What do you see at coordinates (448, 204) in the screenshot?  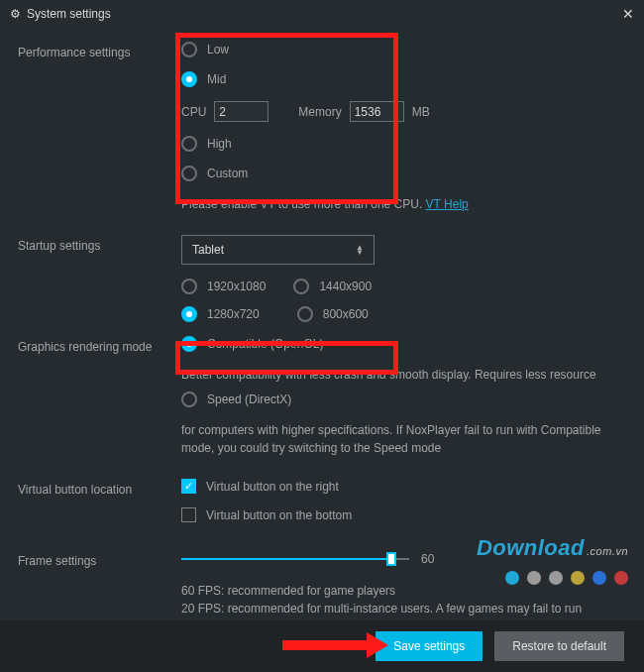 I see `vt-help-link: VT Help` at bounding box center [448, 204].